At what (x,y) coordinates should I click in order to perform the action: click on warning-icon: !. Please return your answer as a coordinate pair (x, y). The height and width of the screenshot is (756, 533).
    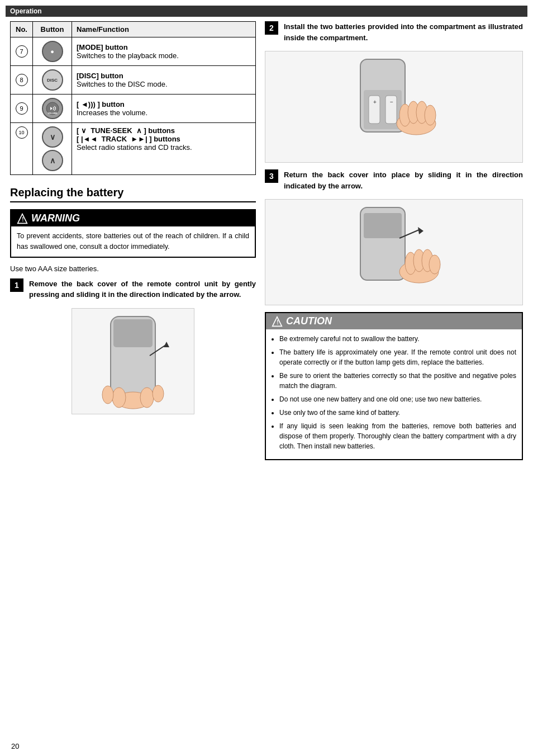
    Looking at the image, I should click on (22, 219).